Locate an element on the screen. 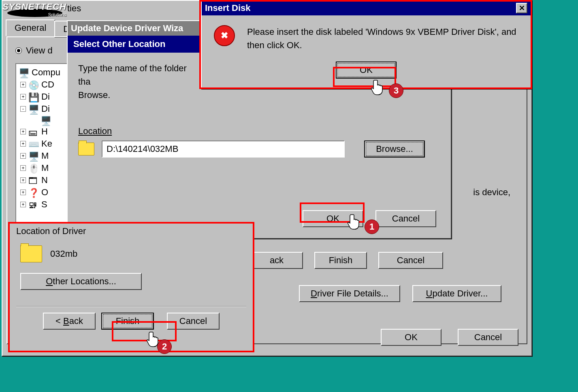 This screenshot has width=578, height=392. annotation-badge-1: 1 is located at coordinates (372, 227).